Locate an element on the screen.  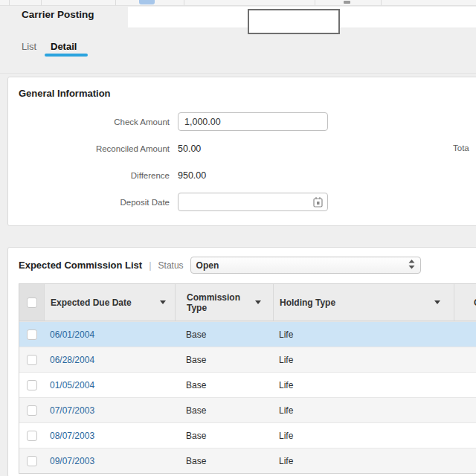
table-row: 08/07/2003 Base Life is located at coordinates (248, 435).